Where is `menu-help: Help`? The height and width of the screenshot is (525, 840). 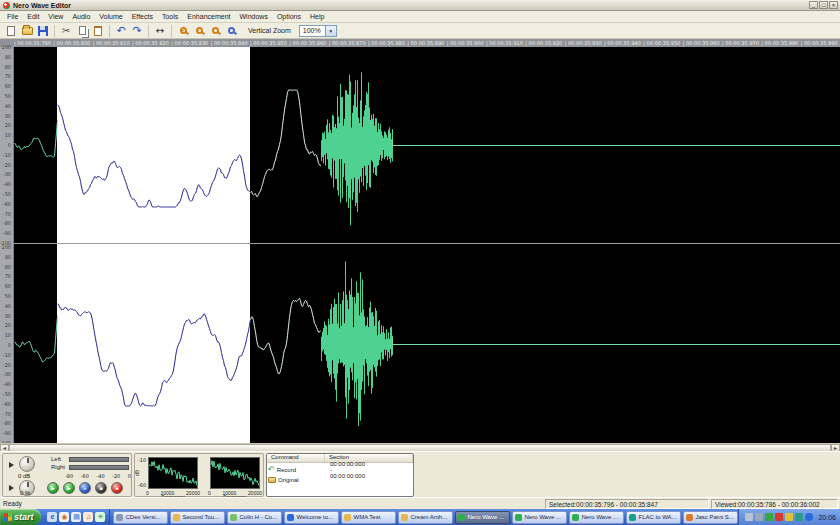
menu-help: Help is located at coordinates (317, 16).